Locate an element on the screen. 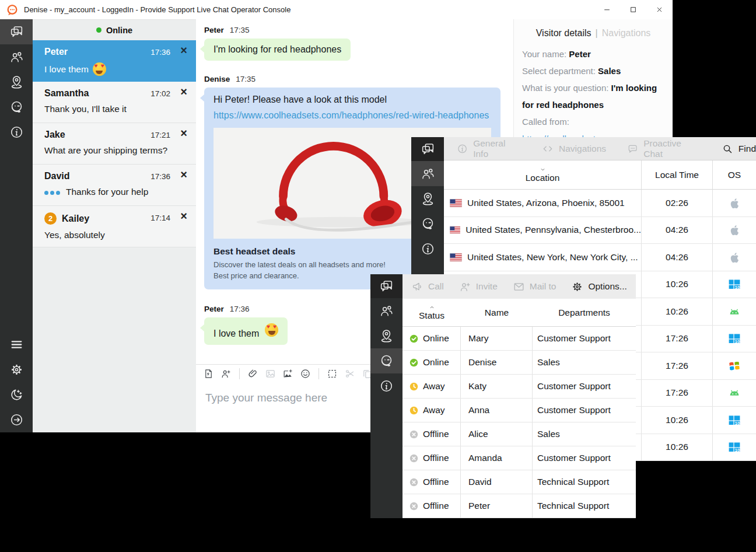 The height and width of the screenshot is (552, 756). attach-file-button is located at coordinates (253, 373).